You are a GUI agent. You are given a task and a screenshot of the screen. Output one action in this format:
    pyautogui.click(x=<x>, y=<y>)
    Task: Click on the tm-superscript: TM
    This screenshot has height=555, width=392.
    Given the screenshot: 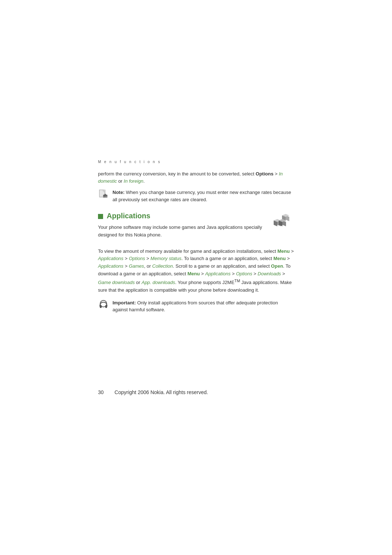 What is the action you would take?
    pyautogui.click(x=237, y=281)
    